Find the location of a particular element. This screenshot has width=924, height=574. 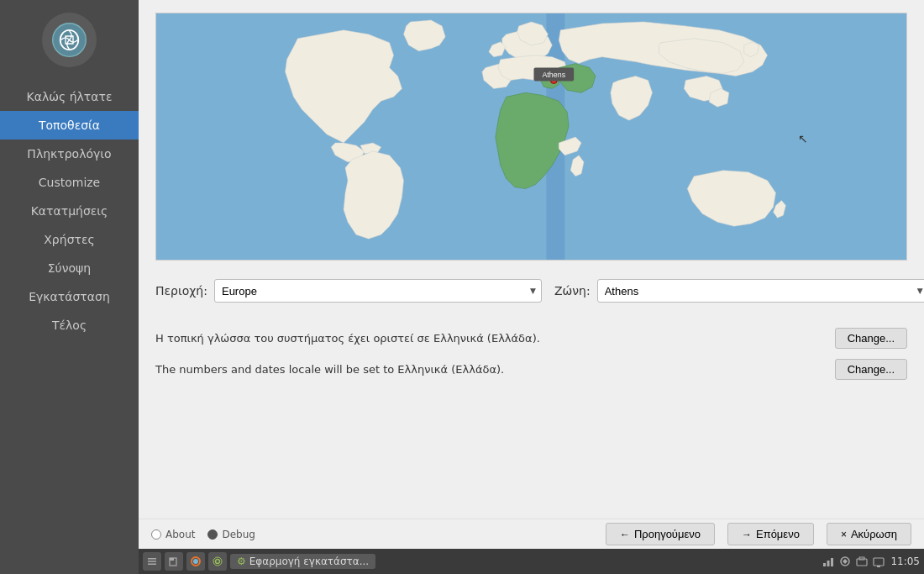

numbers-locale-row: The numbers and dates locale will be set… is located at coordinates (531, 370).